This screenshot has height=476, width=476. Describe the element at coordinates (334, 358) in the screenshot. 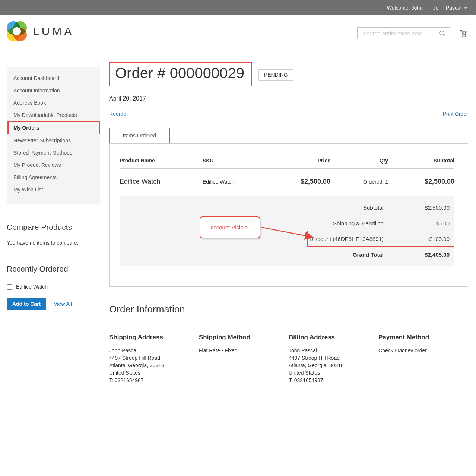

I see `billing-street: 4497 Stroop Hill Road` at that location.